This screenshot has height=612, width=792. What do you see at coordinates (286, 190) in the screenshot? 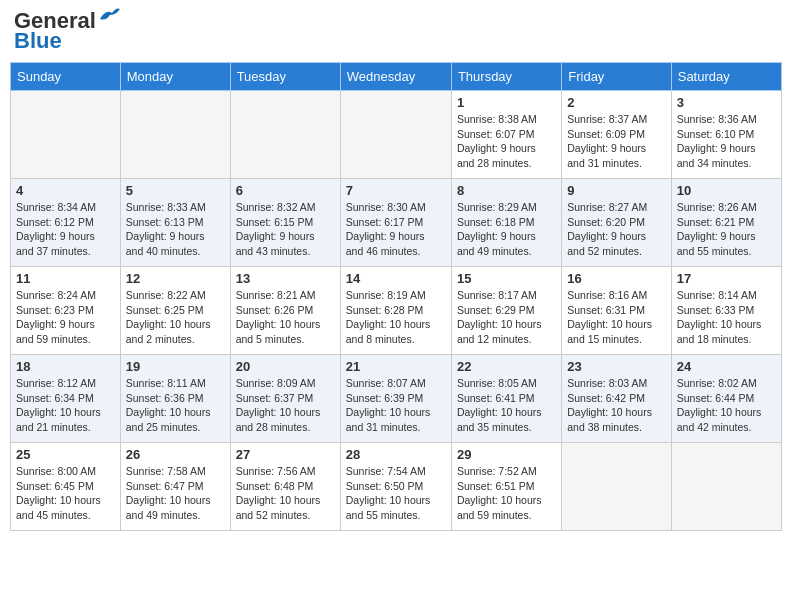
I see `day-number: 6` at bounding box center [286, 190].